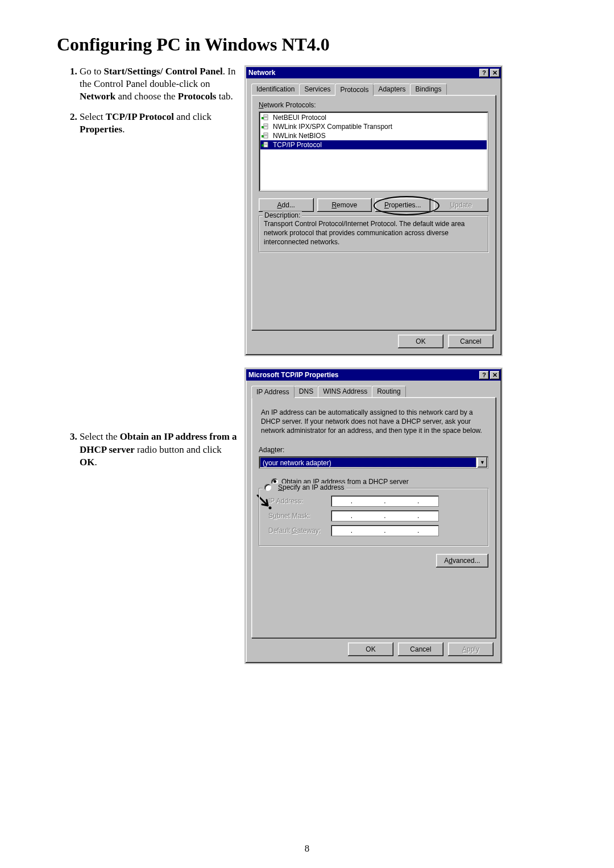 This screenshot has width=614, height=868. Describe the element at coordinates (374, 501) in the screenshot. I see `ip-address-row: IP Address: ...` at that location.